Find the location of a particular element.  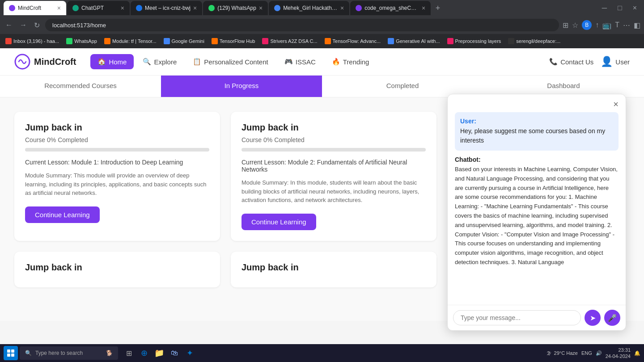

sidebar-icon: ◧ is located at coordinates (637, 25).